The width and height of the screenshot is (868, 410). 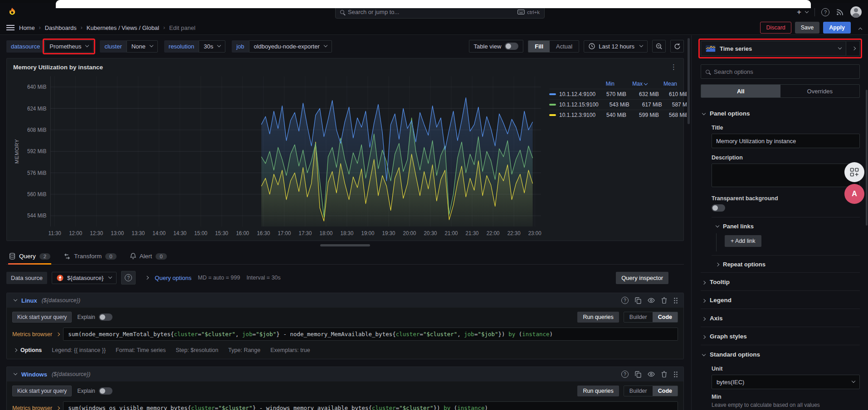 I want to click on datasource-picker: ${datasource}, so click(x=84, y=278).